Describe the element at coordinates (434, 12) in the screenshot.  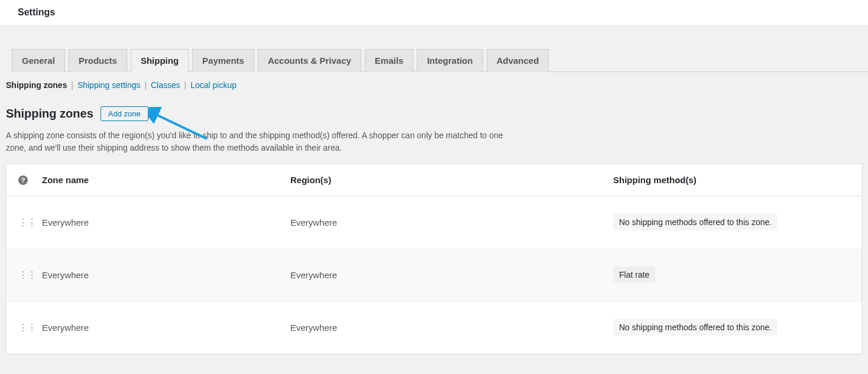
I see `page-title-bar: Settings` at that location.